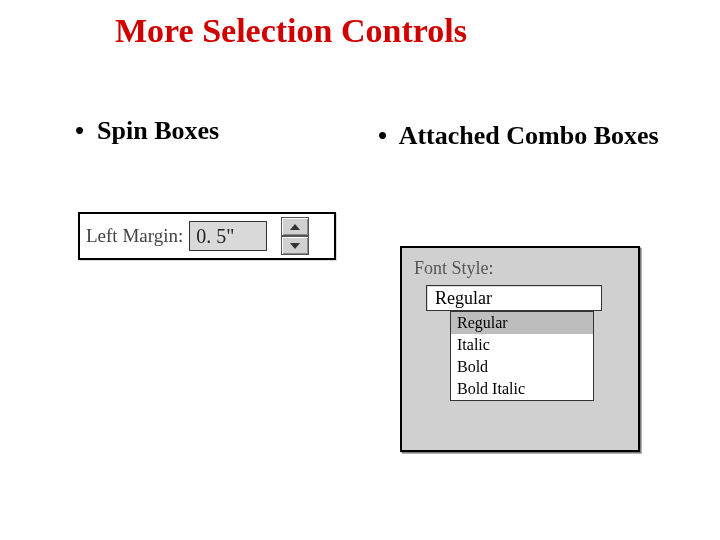  What do you see at coordinates (291, 31) in the screenshot?
I see `page-title: More Selection Controls` at bounding box center [291, 31].